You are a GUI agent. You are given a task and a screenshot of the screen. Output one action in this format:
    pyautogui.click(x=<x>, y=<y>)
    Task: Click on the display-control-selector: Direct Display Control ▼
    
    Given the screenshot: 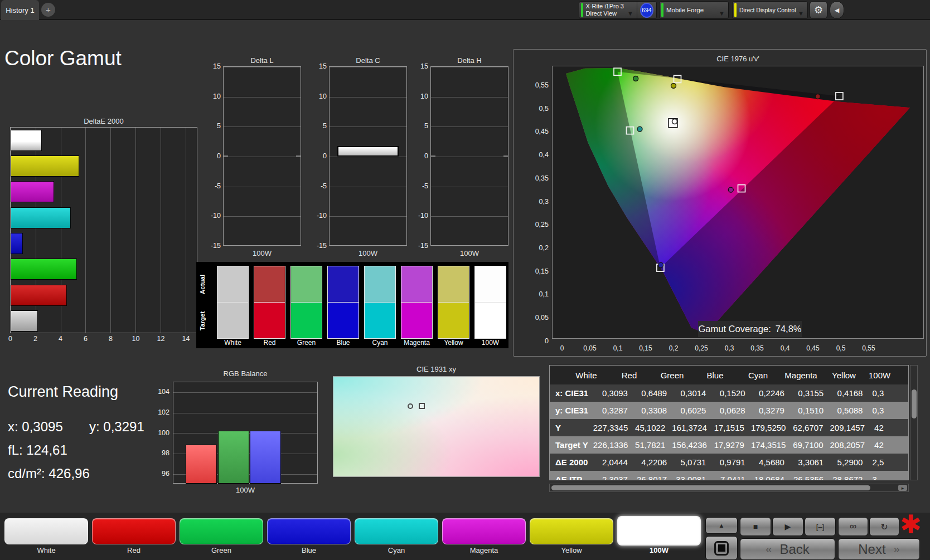 What is the action you would take?
    pyautogui.click(x=770, y=10)
    